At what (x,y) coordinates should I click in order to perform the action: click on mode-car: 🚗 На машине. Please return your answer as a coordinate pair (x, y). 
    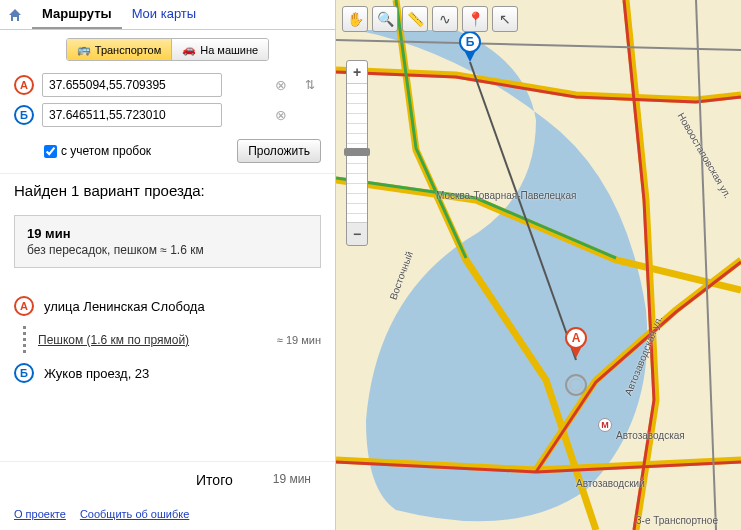
    Looking at the image, I should click on (220, 50).